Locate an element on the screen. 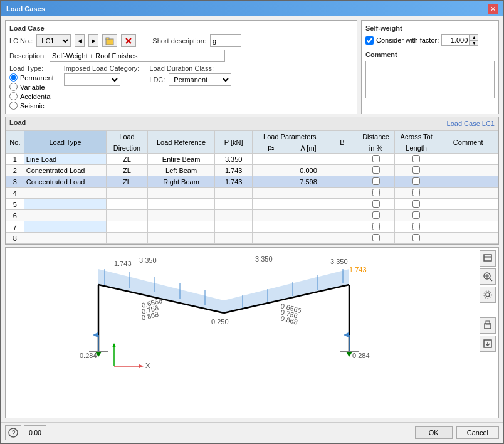 This screenshot has width=504, height=444. load-case-panel: Load Case LC No.: LC1 ◀ ▶ is located at coordinates (181, 67).